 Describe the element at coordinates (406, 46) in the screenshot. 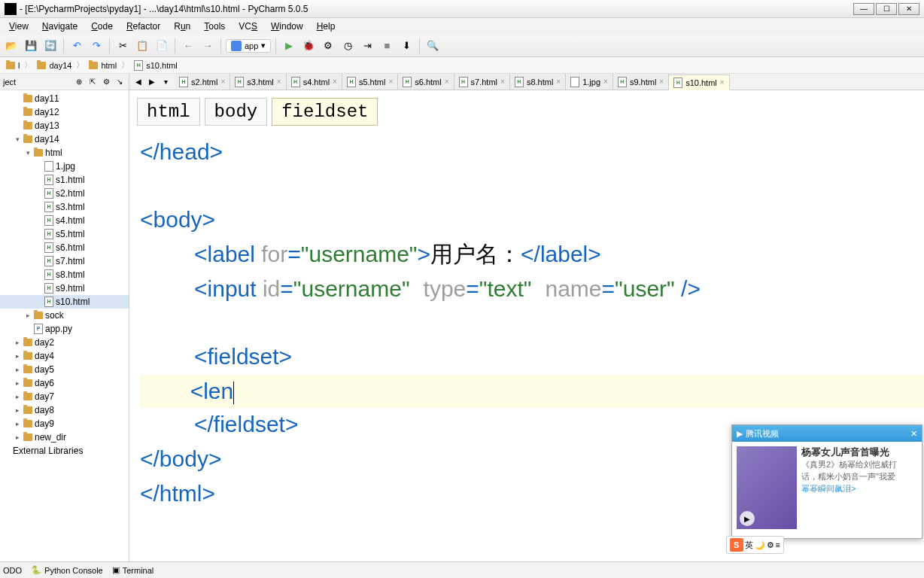

I see `vcs-button: ⬇` at that location.